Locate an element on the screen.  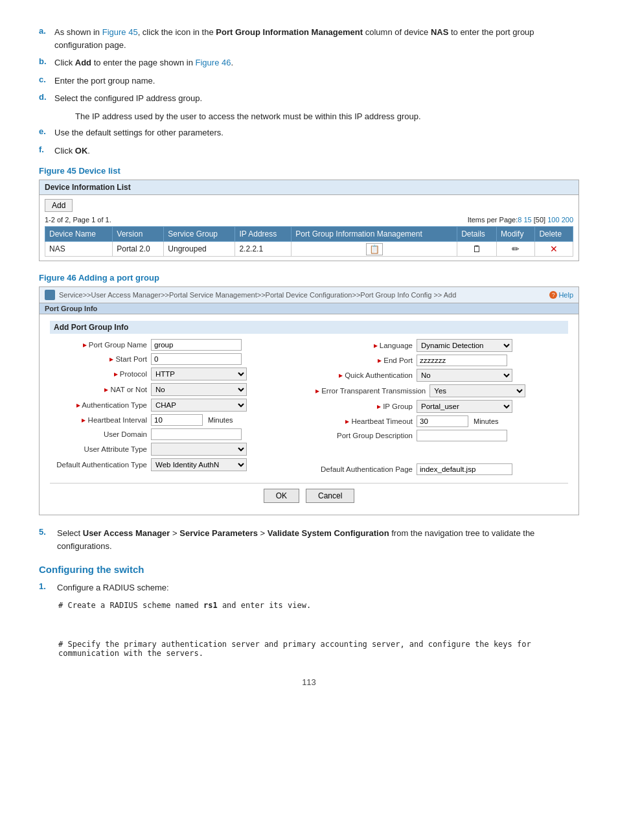
select-protocol: HTTPHTTPS is located at coordinates (199, 374).